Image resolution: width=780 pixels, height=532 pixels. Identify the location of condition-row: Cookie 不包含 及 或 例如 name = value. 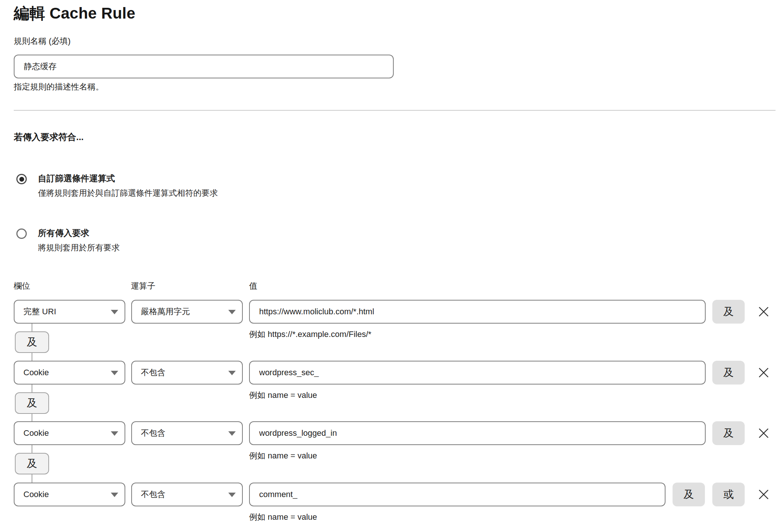
(394, 494).